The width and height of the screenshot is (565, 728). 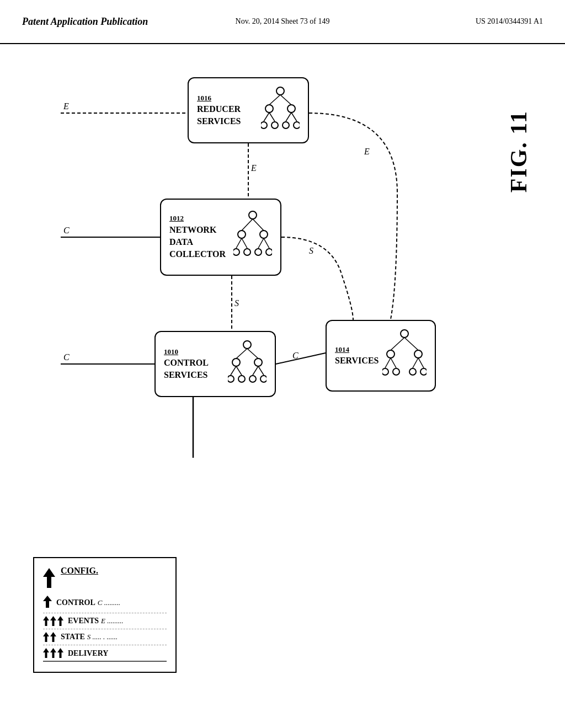 I want to click on config-state-row: STATE S ..... . ......, so click(x=105, y=637).